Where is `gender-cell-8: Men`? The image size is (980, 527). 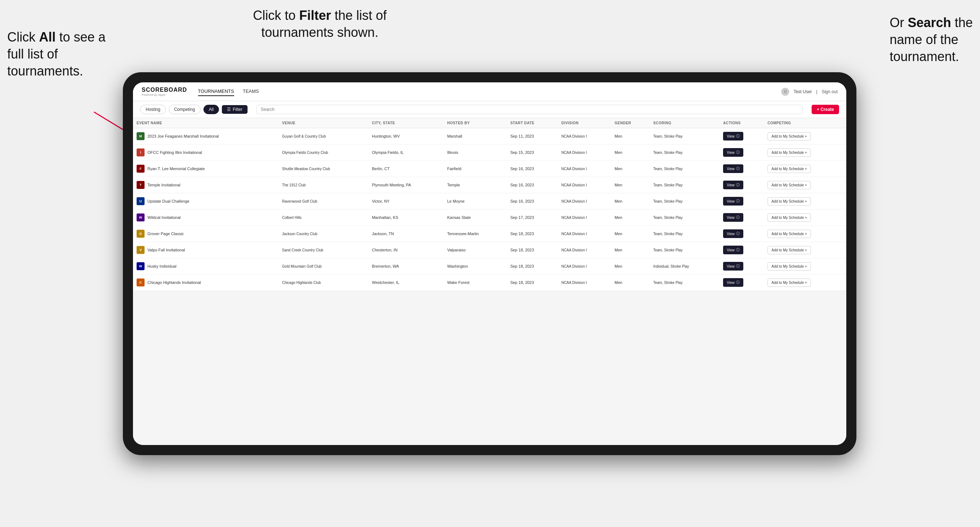 gender-cell-8: Men is located at coordinates (630, 266).